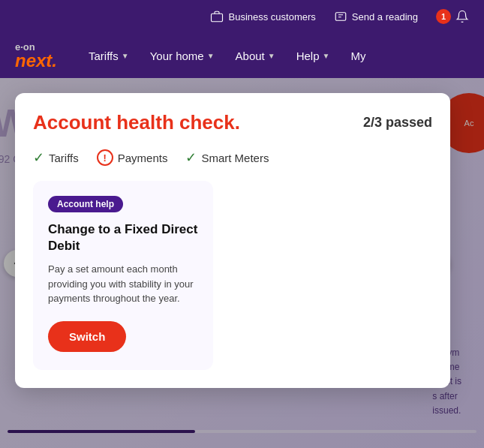 Image resolution: width=484 pixels, height=448 pixels. What do you see at coordinates (314, 56) in the screenshot?
I see `nav-help: Help ▼` at bounding box center [314, 56].